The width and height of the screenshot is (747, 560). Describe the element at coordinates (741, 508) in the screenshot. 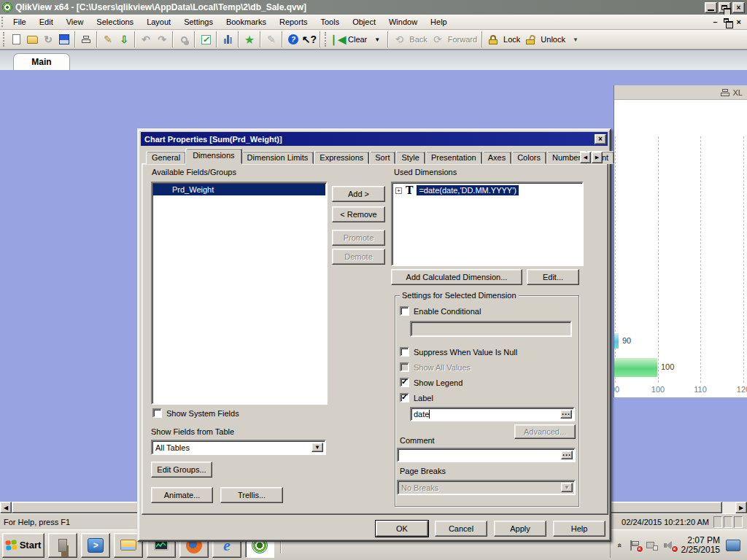

I see `scroll-right-icon: ▶` at that location.